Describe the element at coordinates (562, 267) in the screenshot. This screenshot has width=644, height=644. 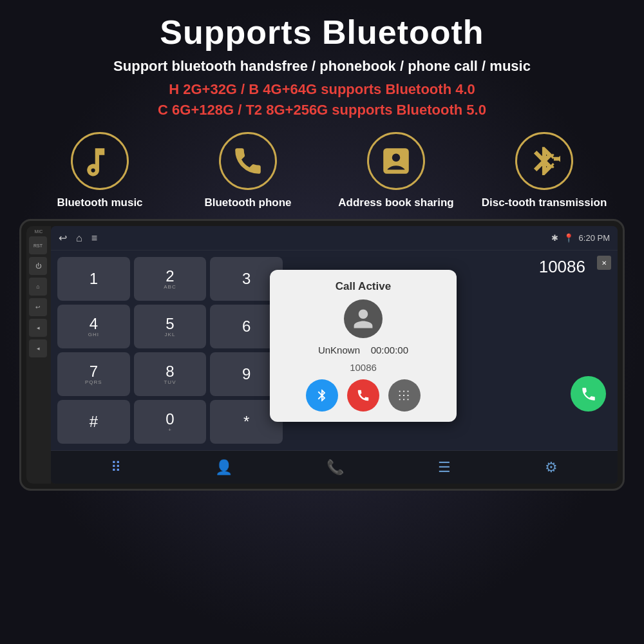
I see `number-display: 10086` at that location.